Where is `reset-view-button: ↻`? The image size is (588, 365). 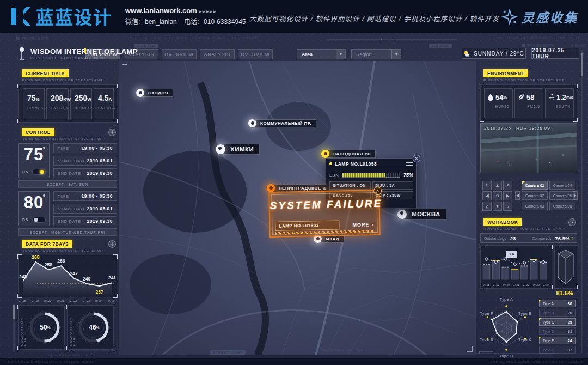
reset-view-button: ↻ is located at coordinates (498, 196).